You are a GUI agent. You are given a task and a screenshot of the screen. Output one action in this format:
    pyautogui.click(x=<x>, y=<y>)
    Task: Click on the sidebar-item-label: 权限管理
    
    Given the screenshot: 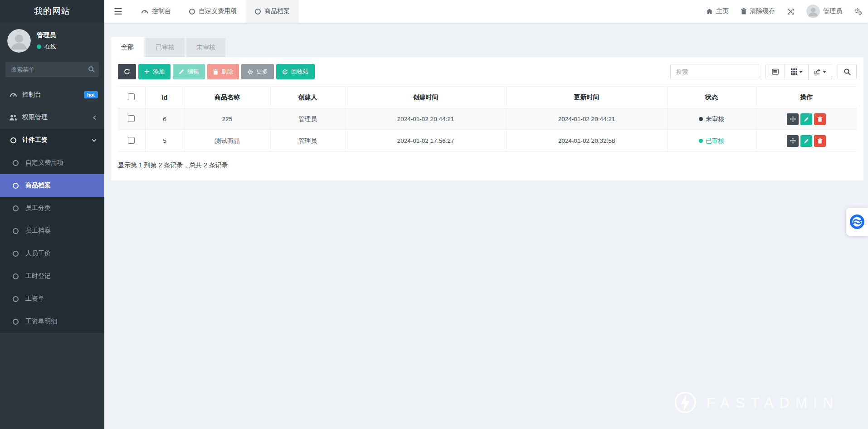 What is the action you would take?
    pyautogui.click(x=35, y=117)
    